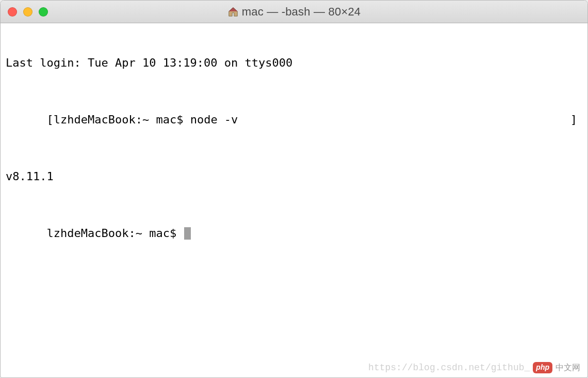  Describe the element at coordinates (28, 12) in the screenshot. I see `minimize-button` at that location.